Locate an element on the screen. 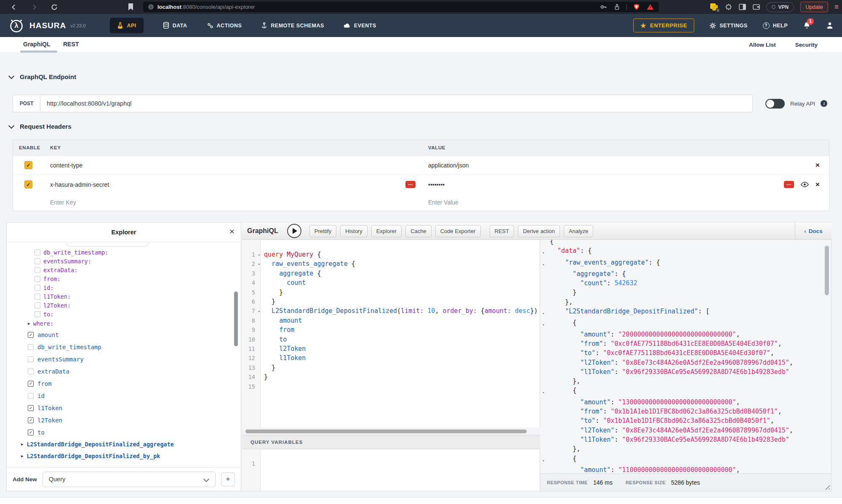 The width and height of the screenshot is (842, 504). key-input: Enter Key is located at coordinates (63, 202).